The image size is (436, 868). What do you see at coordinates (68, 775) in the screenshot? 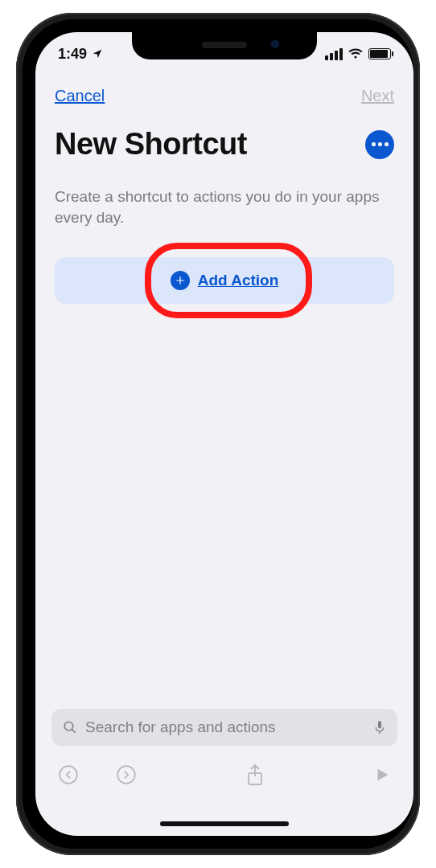
I see `undo-button` at bounding box center [68, 775].